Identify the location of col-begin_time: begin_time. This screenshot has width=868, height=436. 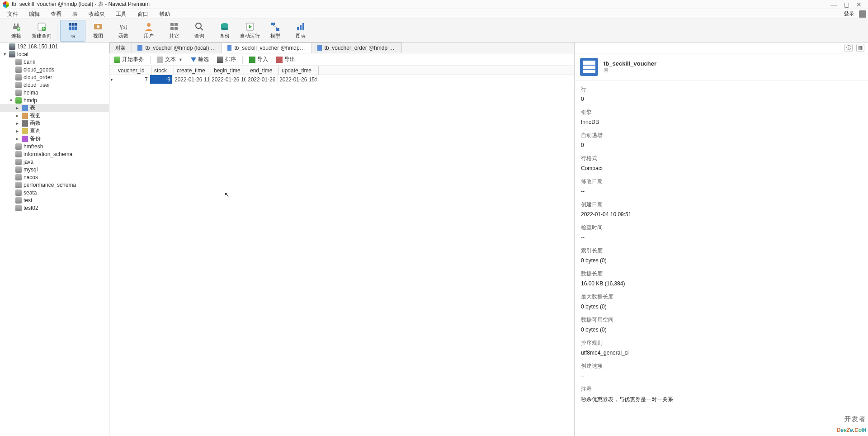
(229, 71).